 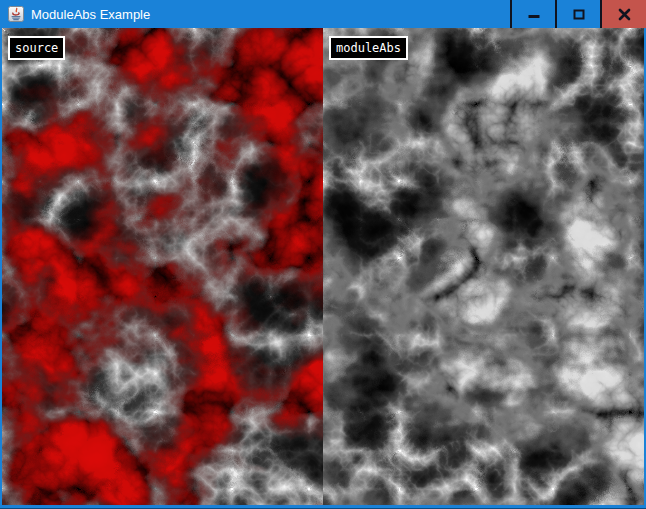 What do you see at coordinates (623, 14) in the screenshot?
I see `close-button` at bounding box center [623, 14].